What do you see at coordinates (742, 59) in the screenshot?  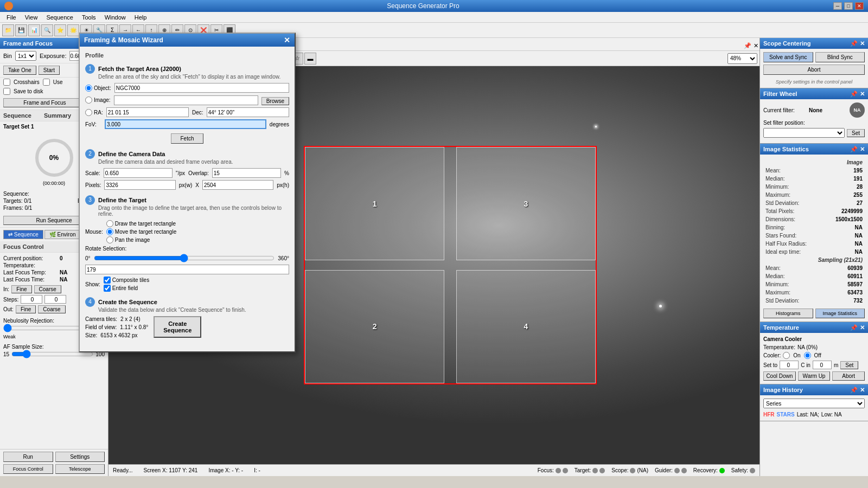 I see `zoom-select: 48%25%50%100%` at bounding box center [742, 59].